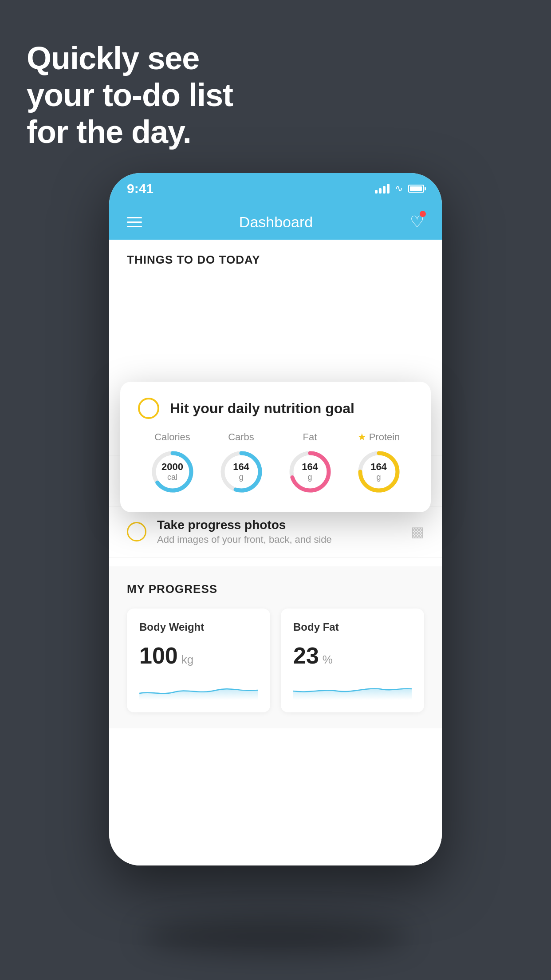 This screenshot has width=551, height=980. What do you see at coordinates (276, 189) in the screenshot?
I see `status-bar: 9:41 ∿` at bounding box center [276, 189].